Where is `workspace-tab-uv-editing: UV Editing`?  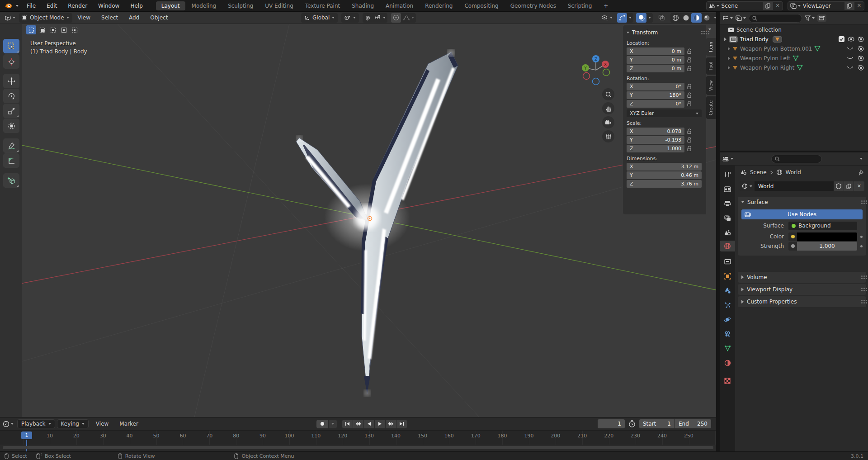 workspace-tab-uv-editing: UV Editing is located at coordinates (279, 6).